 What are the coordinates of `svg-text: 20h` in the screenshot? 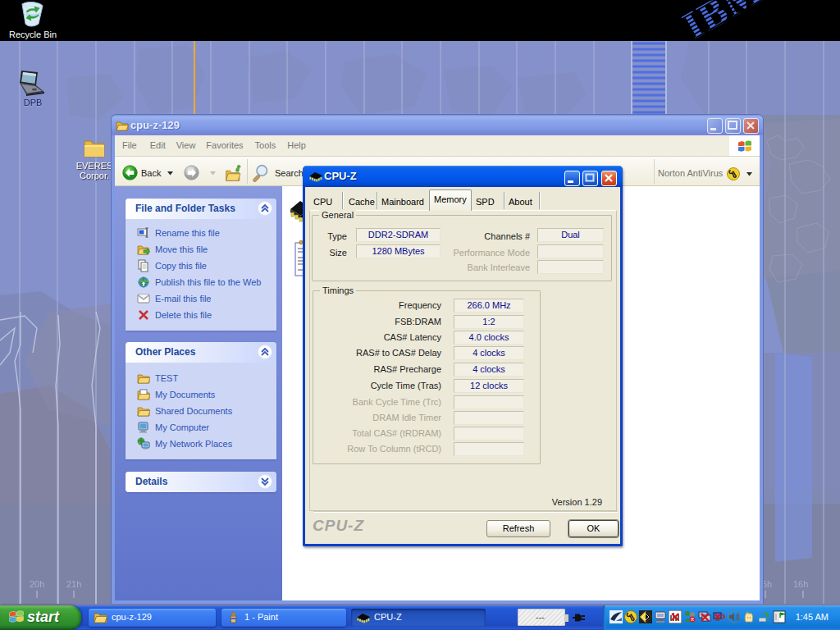 It's located at (37, 584).